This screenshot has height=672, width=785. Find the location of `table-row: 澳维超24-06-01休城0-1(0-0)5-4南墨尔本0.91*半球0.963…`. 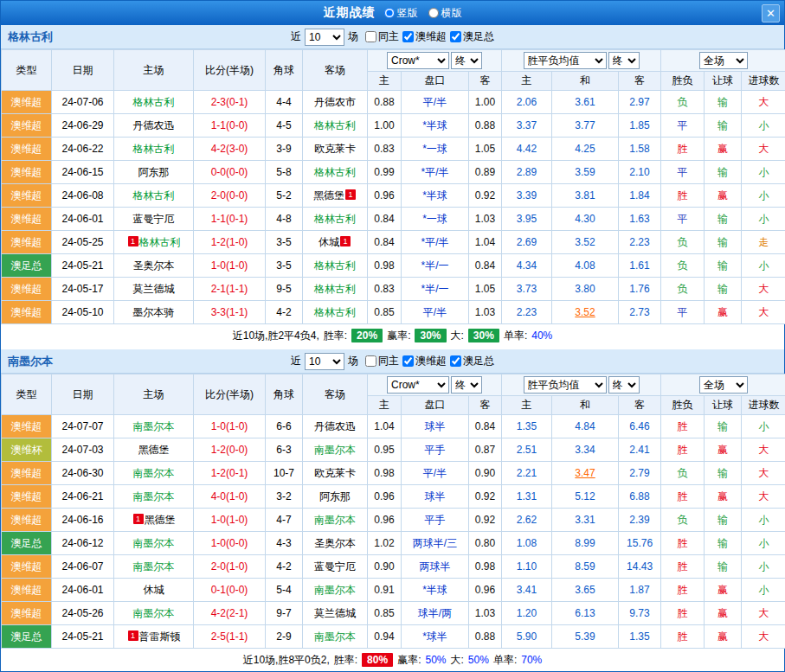

table-row: 澳维超24-06-01休城0-1(0-0)5-4南墨尔本0.91*半球0.963… is located at coordinates (393, 590).